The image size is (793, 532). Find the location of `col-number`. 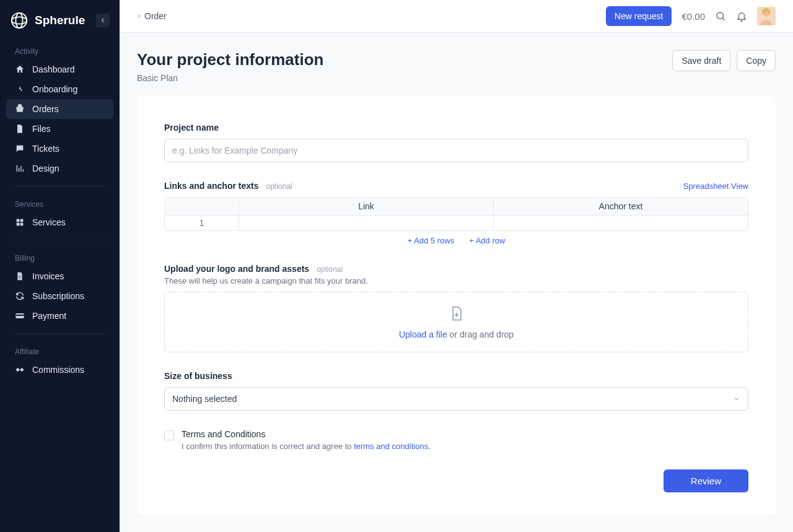

col-number is located at coordinates (202, 206).